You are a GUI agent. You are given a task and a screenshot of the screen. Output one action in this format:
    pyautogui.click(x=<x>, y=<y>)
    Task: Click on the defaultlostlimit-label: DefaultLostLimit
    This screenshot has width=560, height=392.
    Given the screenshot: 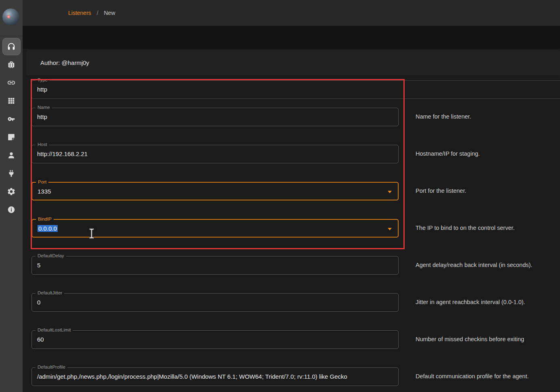 What is the action you would take?
    pyautogui.click(x=54, y=330)
    